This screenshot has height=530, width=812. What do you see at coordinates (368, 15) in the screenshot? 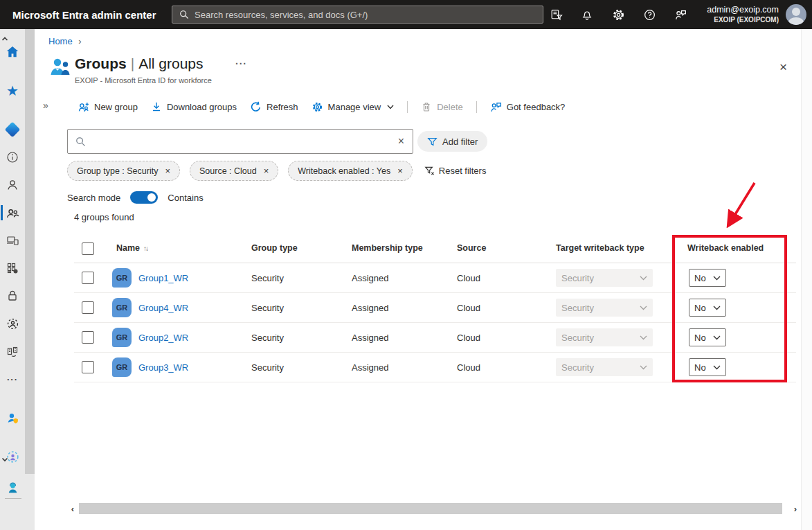
I see `global-search-input` at bounding box center [368, 15].